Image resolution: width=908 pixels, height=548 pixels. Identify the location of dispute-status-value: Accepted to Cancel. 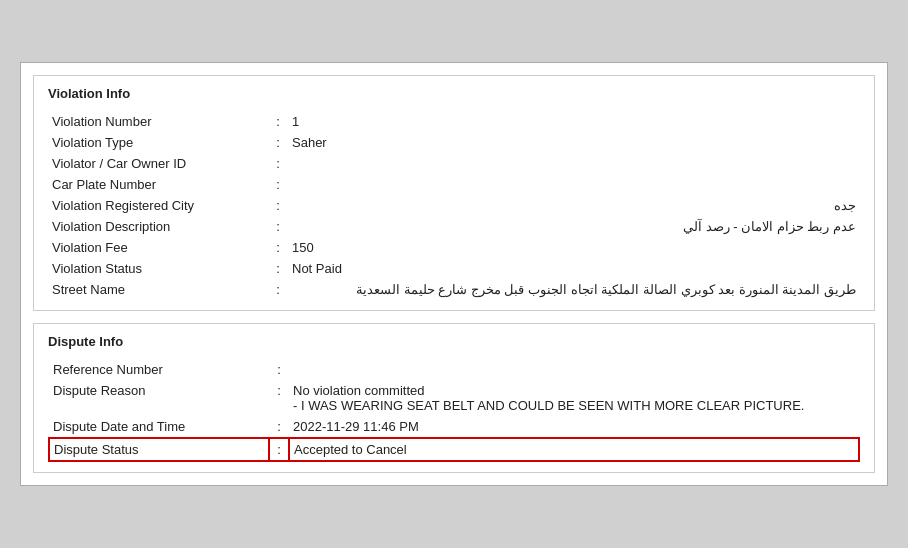
(574, 450).